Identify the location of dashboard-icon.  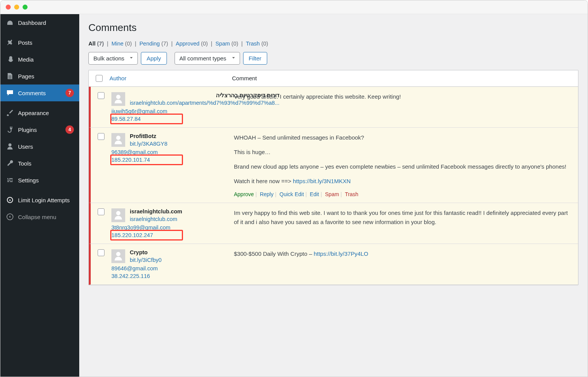
(10, 23).